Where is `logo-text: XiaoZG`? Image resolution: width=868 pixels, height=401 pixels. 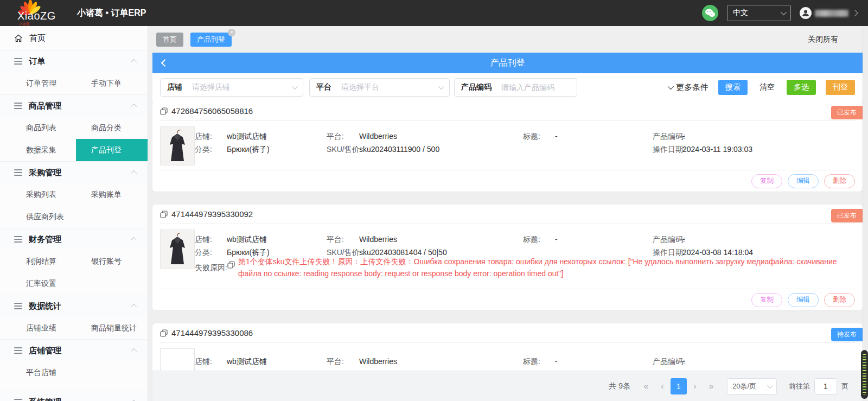
logo-text: XiaoZG is located at coordinates (37, 16).